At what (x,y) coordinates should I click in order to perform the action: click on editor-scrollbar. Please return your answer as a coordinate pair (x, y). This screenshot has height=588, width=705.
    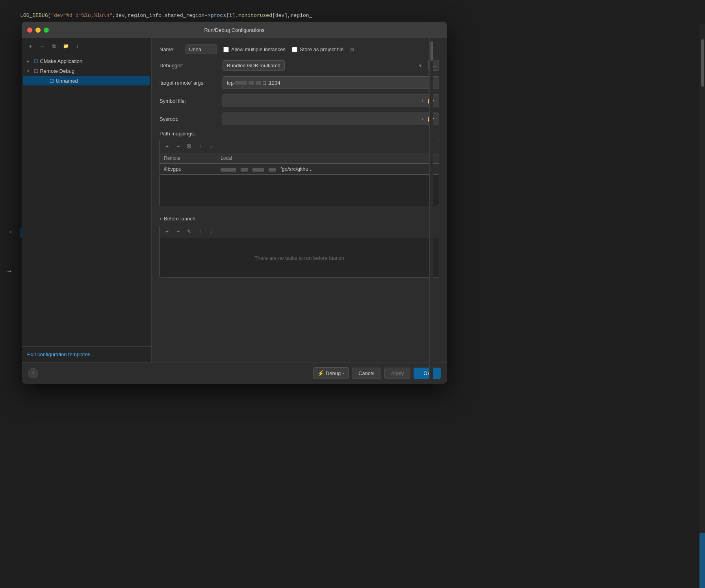
    Looking at the image, I should click on (702, 306).